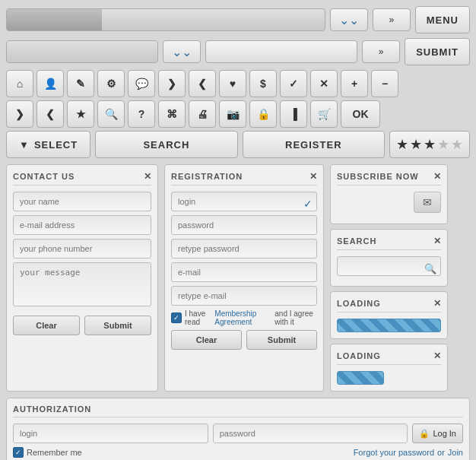  What do you see at coordinates (441, 452) in the screenshot?
I see `or-text: or` at bounding box center [441, 452].